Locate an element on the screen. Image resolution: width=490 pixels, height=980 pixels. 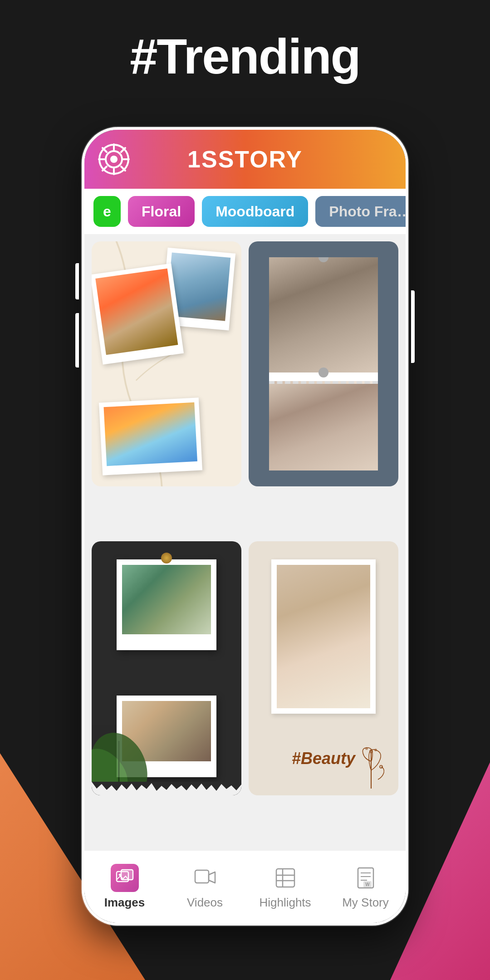
images-icon is located at coordinates (125, 878).